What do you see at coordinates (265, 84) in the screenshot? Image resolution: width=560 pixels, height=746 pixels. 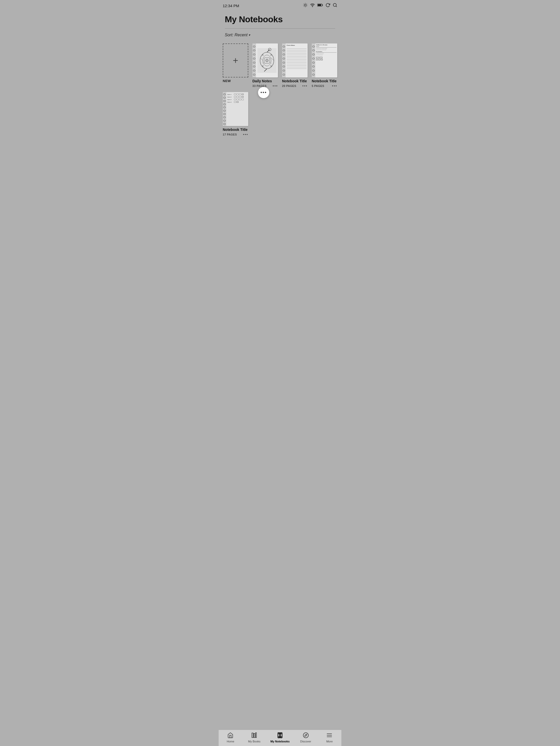 I see `daily-notes-info: Daily Notes 33 PAGES •••` at bounding box center [265, 84].